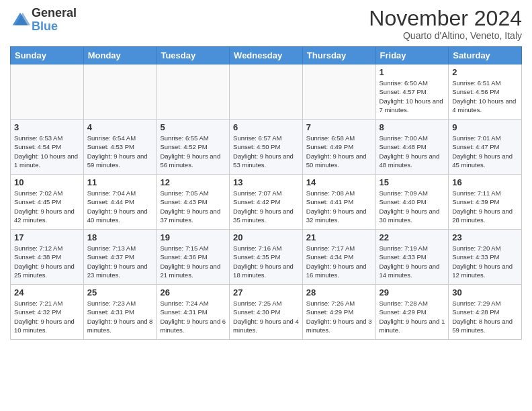  What do you see at coordinates (412, 92) in the screenshot?
I see `table-row: 1Sunrise: 6:50 AM Sunset: 4:57 PM Daylig…` at bounding box center [412, 92].